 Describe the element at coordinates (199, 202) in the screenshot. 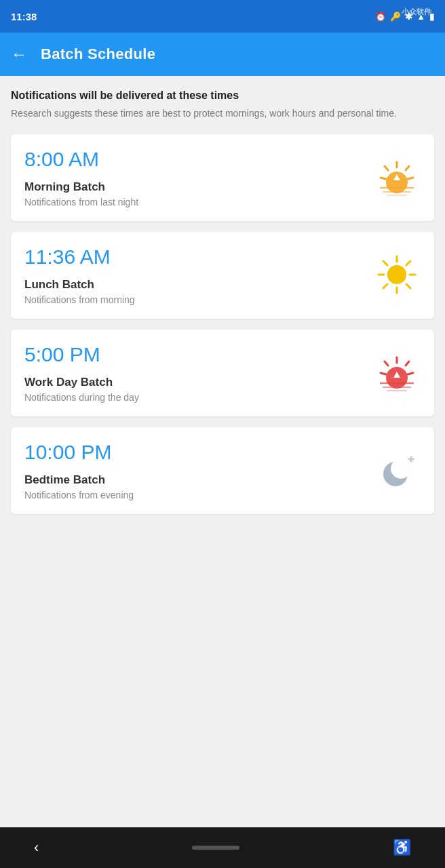

I see `morning-desc: Notifications from last night` at that location.